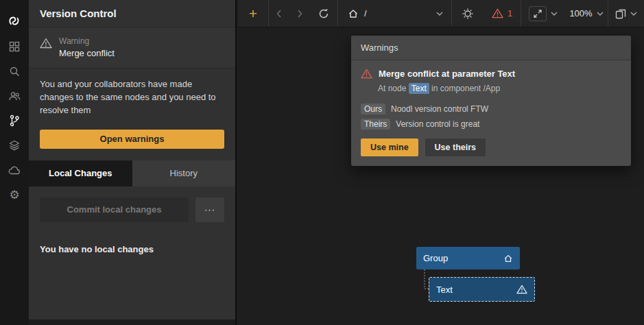 This screenshot has width=644, height=325. What do you see at coordinates (184, 173) in the screenshot?
I see `tab-history: History` at bounding box center [184, 173].